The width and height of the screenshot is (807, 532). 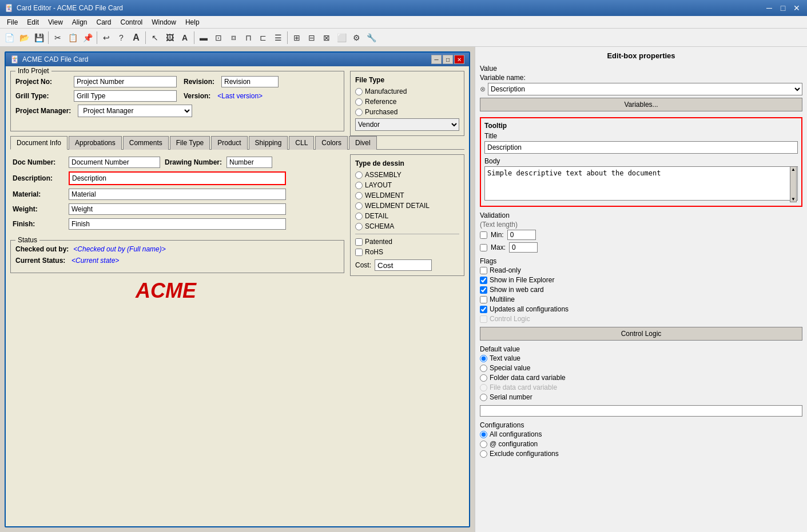 What do you see at coordinates (164, 22) in the screenshot?
I see `menu-window: Window` at bounding box center [164, 22].